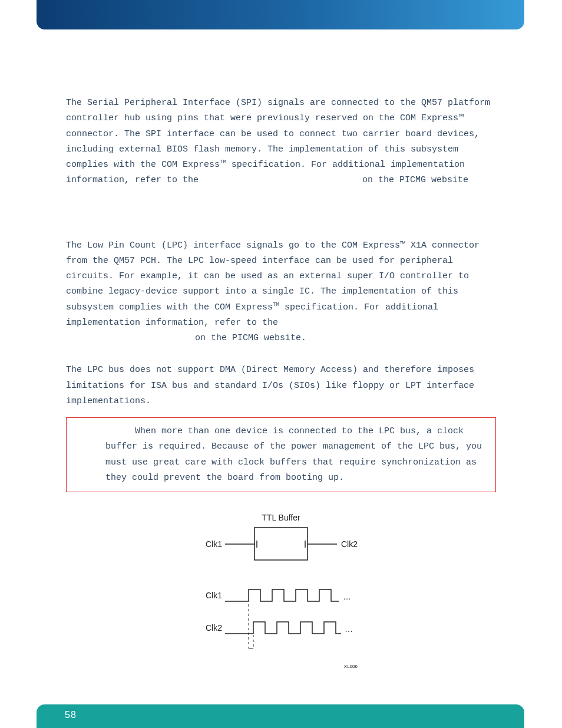  I want to click on clk1-label-wave: Clk1, so click(214, 595).